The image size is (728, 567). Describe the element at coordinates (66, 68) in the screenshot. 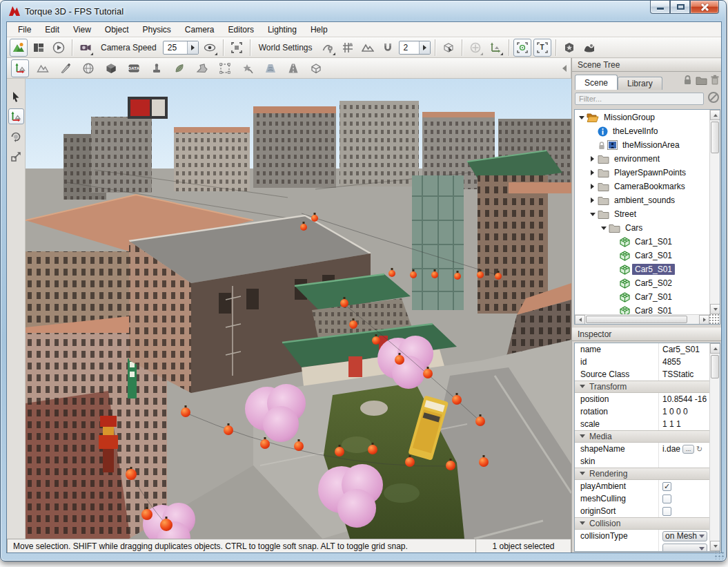

I see `terrain-painter-button` at that location.